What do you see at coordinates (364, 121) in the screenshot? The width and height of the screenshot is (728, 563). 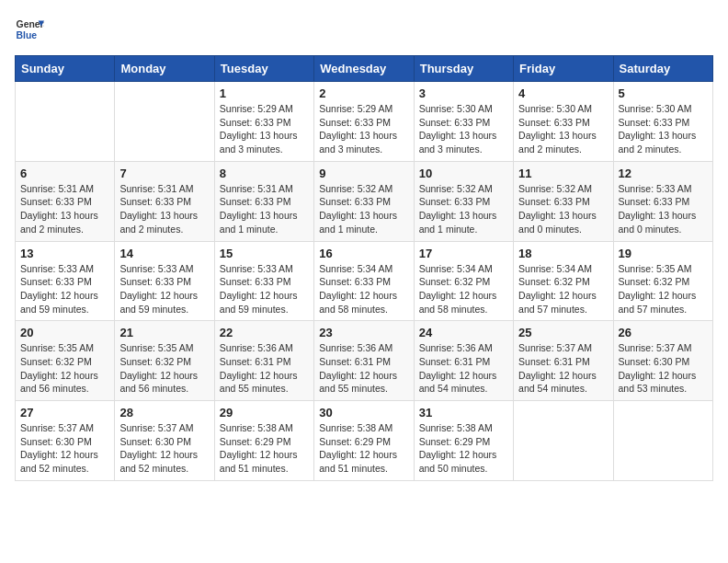 I see `week-row-1: 1Sunrise: 5:29 AMSunset: 6:33 PMDaylight…` at bounding box center [364, 121].